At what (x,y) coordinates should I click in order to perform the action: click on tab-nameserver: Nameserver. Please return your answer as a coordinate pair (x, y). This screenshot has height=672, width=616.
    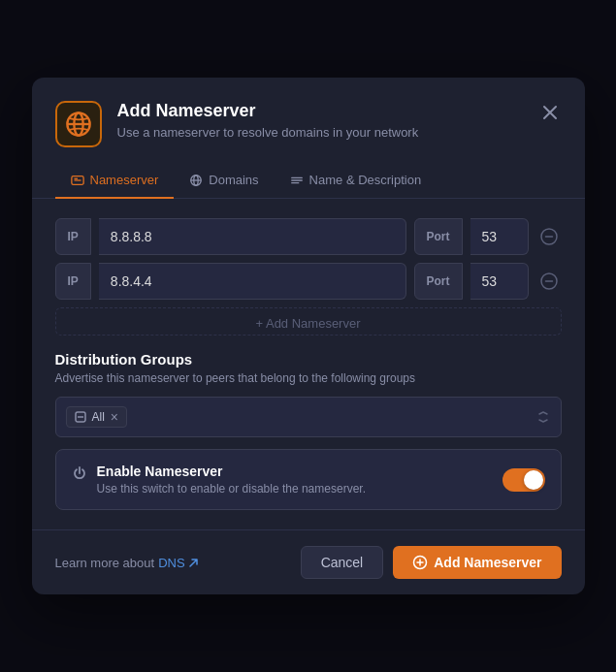
    Looking at the image, I should click on (114, 180).